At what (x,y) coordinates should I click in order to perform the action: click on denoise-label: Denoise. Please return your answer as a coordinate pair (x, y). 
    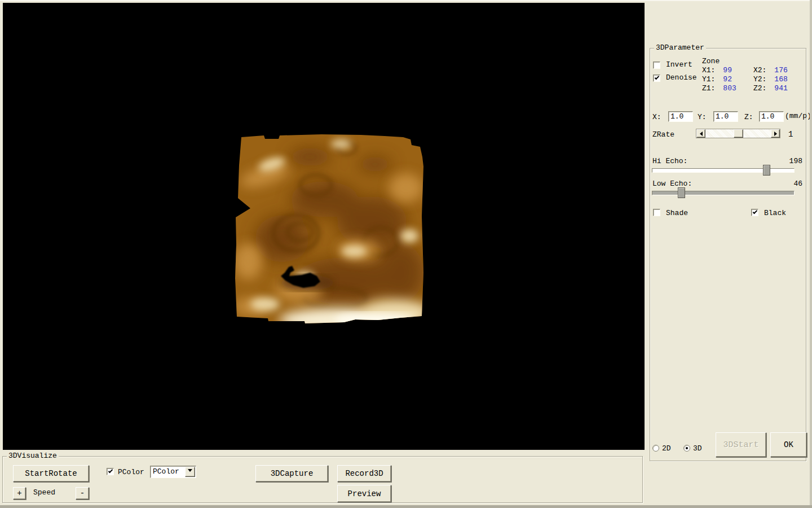
    Looking at the image, I should click on (681, 78).